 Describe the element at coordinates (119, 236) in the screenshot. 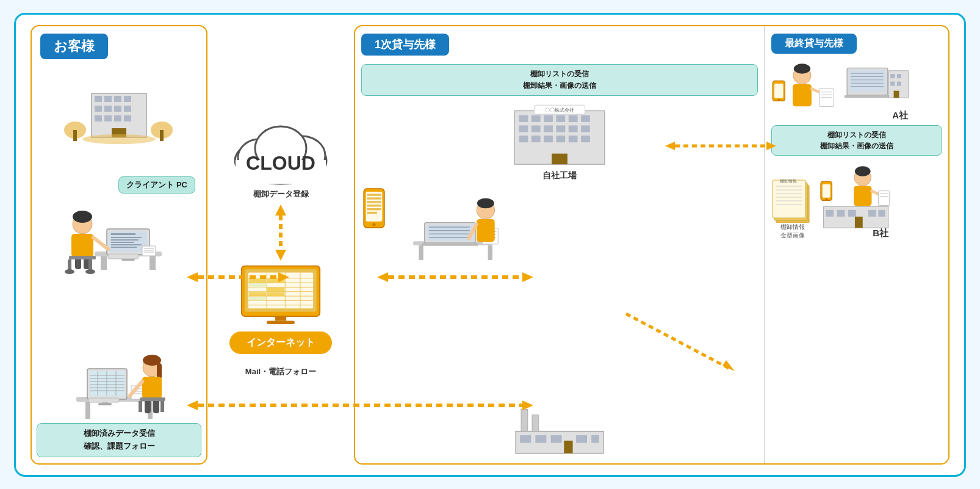

I see `client-person-svg` at that location.